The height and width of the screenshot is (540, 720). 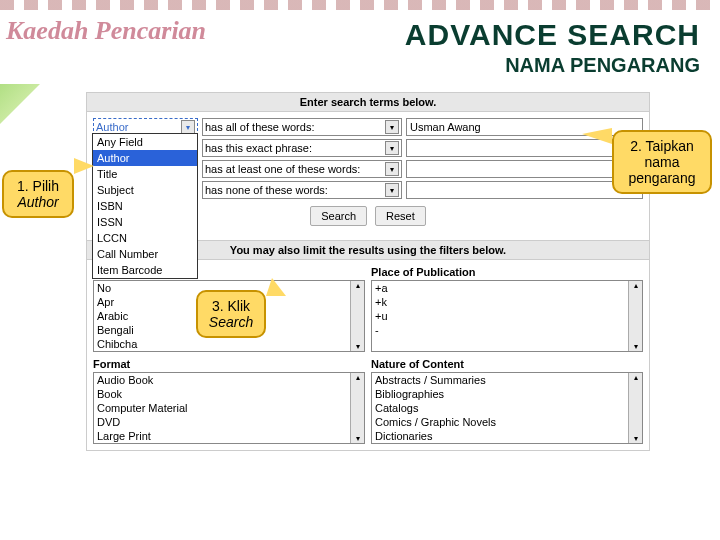 What do you see at coordinates (145, 174) in the screenshot?
I see `dropdown-option: Title` at bounding box center [145, 174].